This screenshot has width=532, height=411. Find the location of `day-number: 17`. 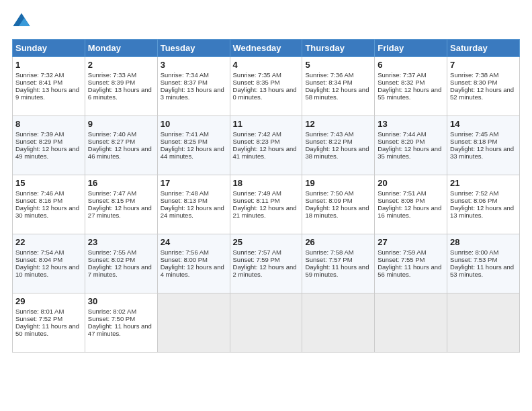

day-number: 17 is located at coordinates (193, 183).